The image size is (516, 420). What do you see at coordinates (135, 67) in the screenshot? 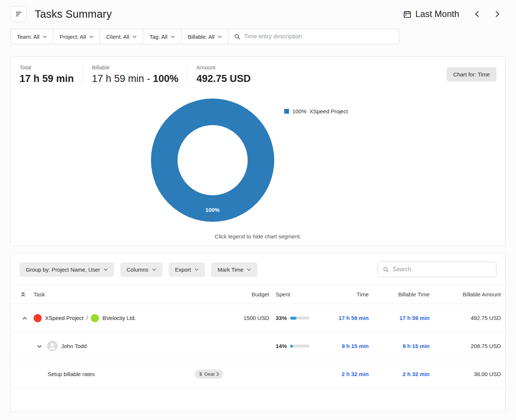
I see `billable-label: Billable` at bounding box center [135, 67].